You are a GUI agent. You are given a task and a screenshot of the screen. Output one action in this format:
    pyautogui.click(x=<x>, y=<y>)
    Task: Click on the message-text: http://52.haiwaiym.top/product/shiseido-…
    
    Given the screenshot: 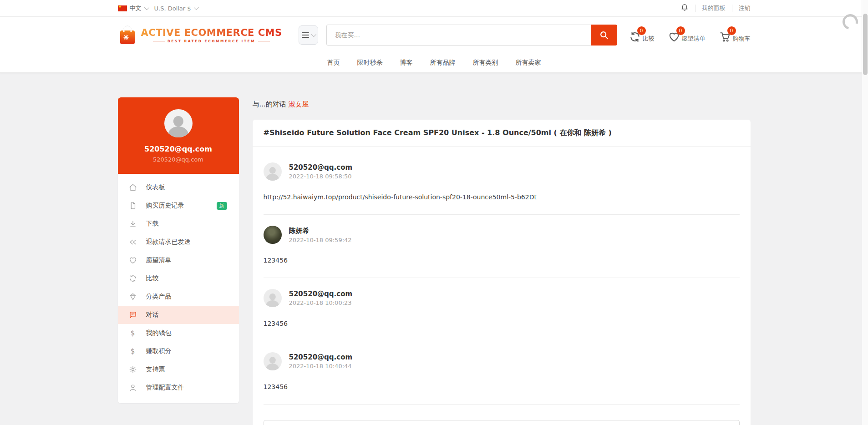 What is the action you would take?
    pyautogui.click(x=502, y=197)
    